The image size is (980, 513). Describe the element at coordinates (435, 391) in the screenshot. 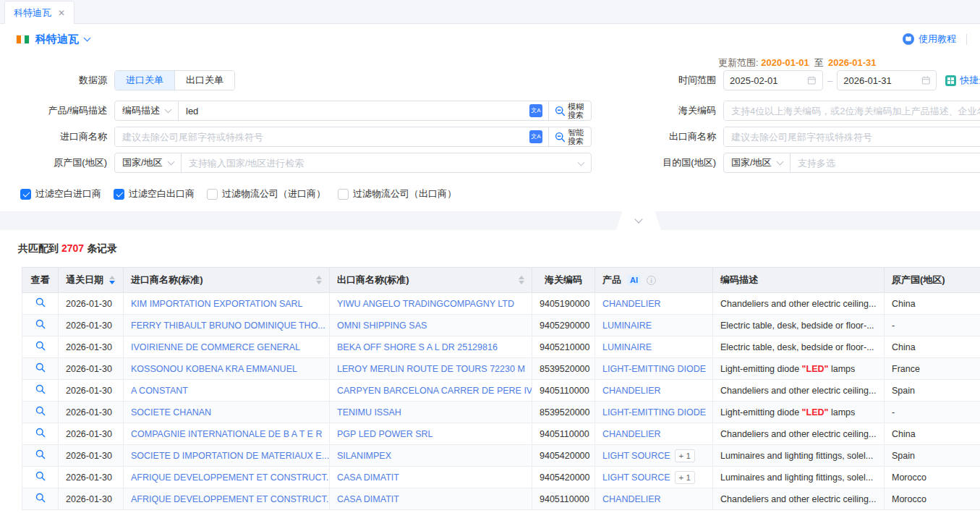

I see `exporter-link: CARPYEN BARCELONA CARRER DE PERE IV` at that location.